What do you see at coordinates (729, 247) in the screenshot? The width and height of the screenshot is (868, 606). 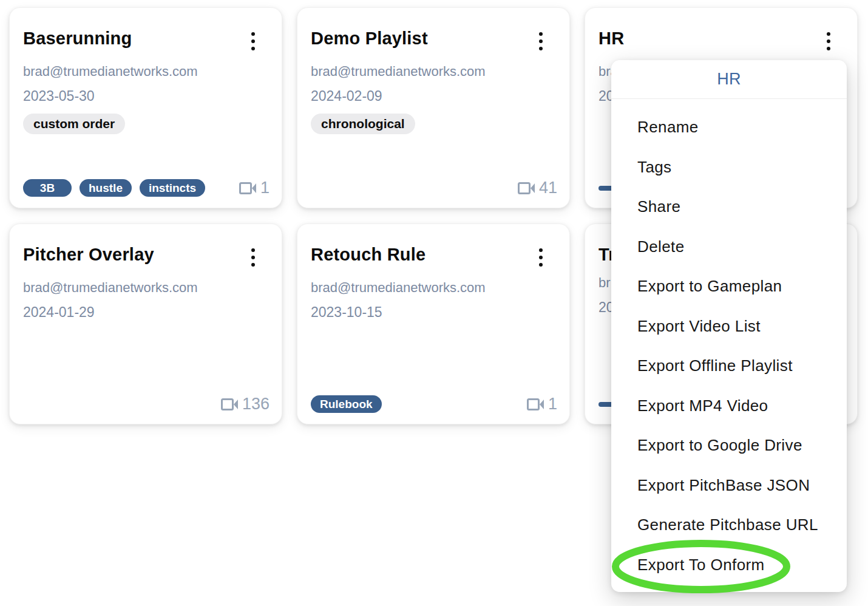 I see `menu-item-delete: Delete` at bounding box center [729, 247].